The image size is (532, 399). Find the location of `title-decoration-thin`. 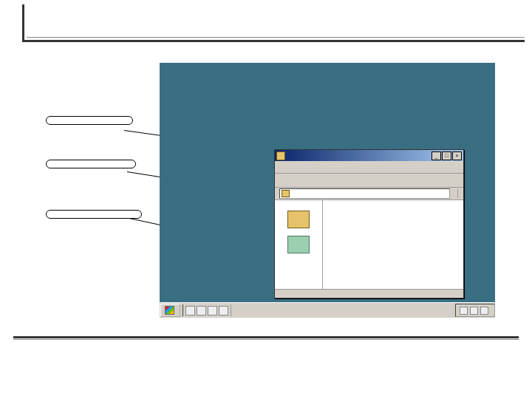

title-decoration-thin is located at coordinates (276, 37).